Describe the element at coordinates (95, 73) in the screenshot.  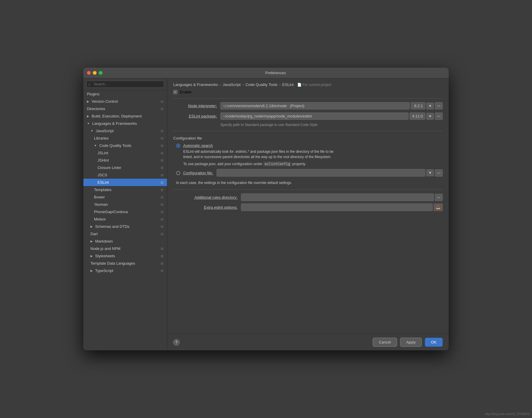
I see `minimize-button` at that location.